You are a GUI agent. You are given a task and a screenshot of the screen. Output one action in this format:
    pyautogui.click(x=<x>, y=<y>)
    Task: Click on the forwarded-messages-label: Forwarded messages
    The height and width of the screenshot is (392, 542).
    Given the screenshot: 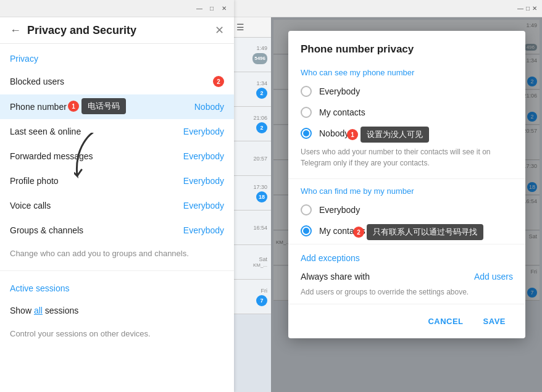 What is the action you would take?
    pyautogui.click(x=52, y=156)
    